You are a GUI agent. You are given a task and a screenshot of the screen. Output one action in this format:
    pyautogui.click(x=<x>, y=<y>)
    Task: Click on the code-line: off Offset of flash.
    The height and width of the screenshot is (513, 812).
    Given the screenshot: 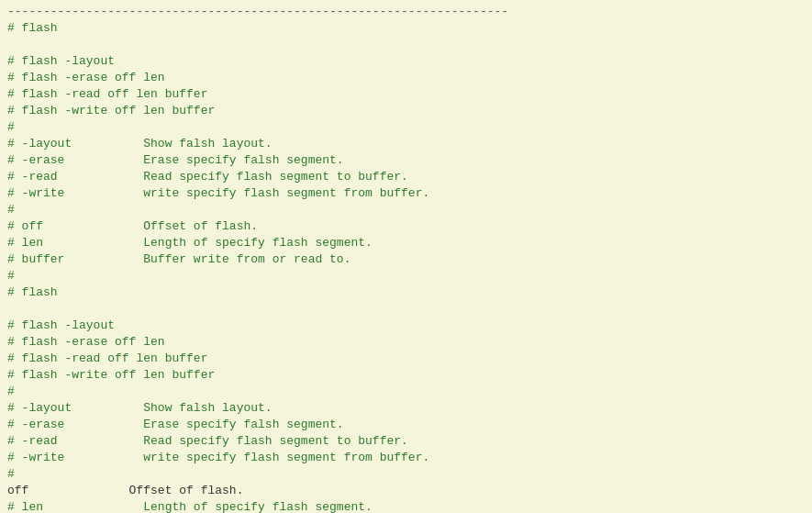 What is the action you would take?
    pyautogui.click(x=406, y=491)
    